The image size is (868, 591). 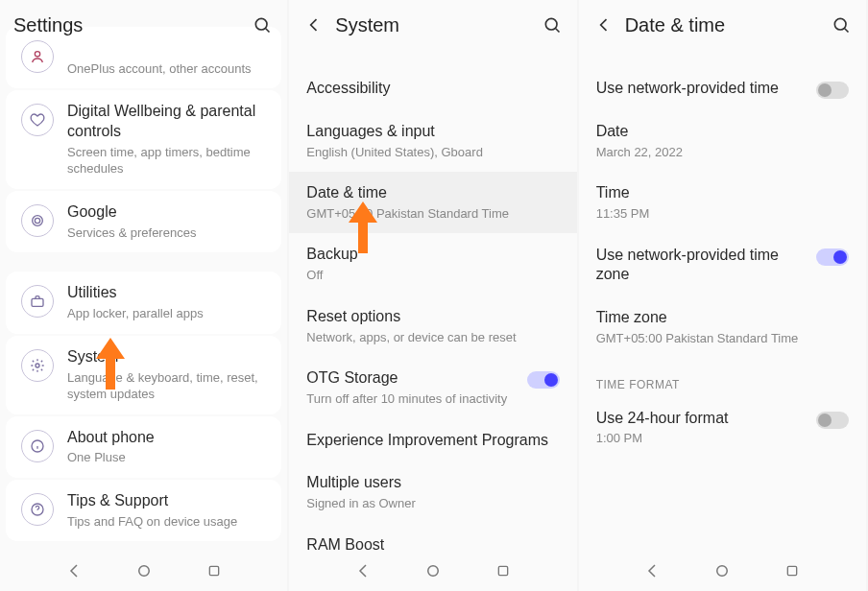 What do you see at coordinates (169, 314) in the screenshot?
I see `item-subtitle: App locker, parallel apps` at bounding box center [169, 314].